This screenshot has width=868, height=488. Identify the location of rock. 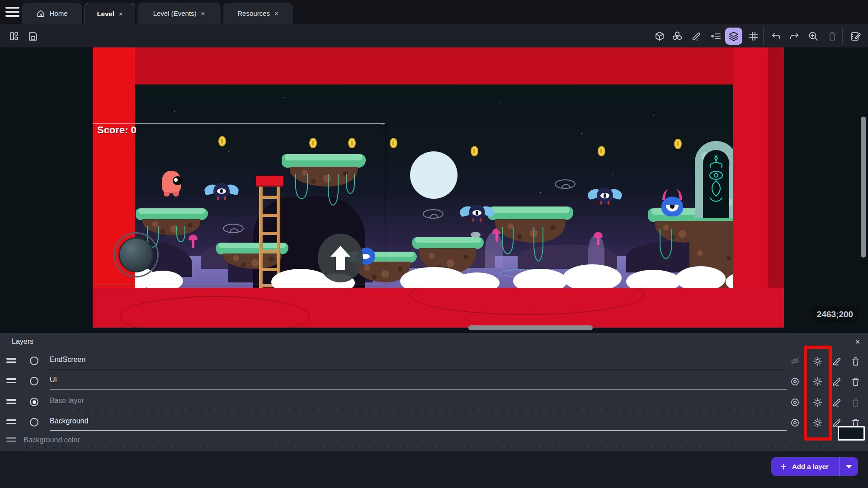
(476, 235).